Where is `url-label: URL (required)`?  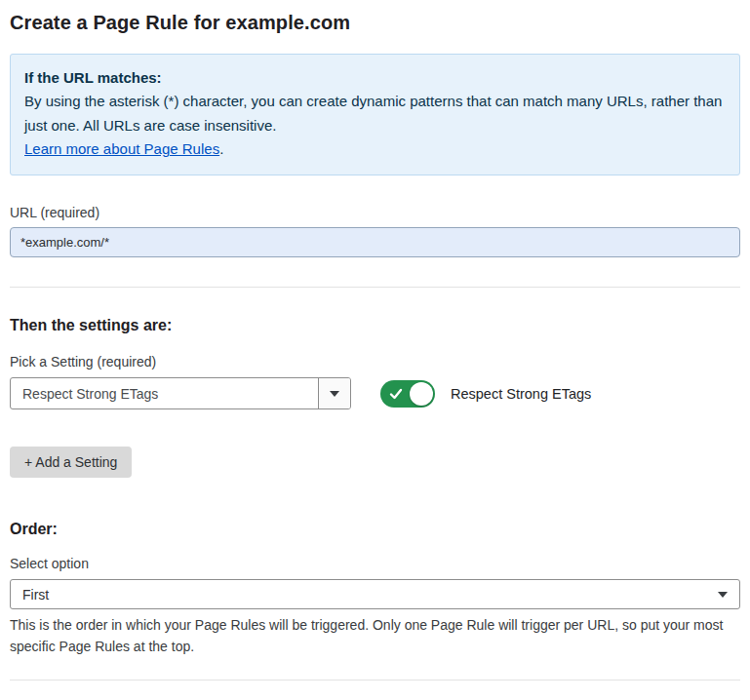
url-label: URL (required) is located at coordinates (375, 213).